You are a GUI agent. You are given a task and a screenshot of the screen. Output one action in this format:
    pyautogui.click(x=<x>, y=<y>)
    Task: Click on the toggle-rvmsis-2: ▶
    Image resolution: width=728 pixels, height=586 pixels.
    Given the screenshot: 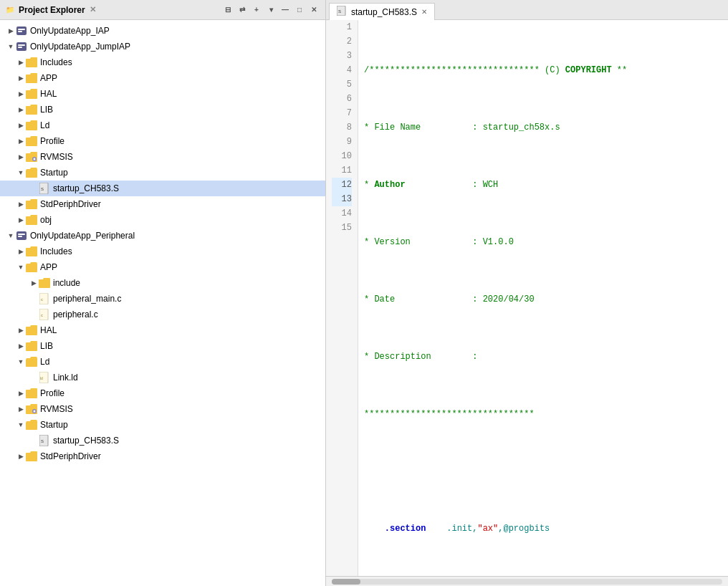 What is the action you would take?
    pyautogui.click(x=21, y=409)
    